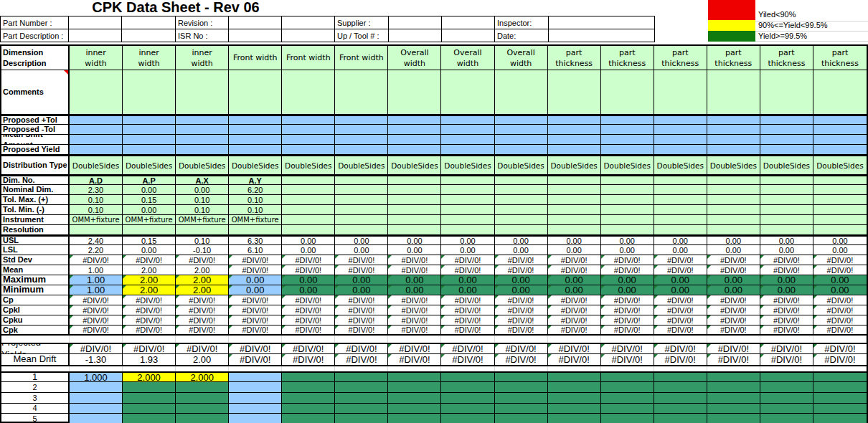 This screenshot has height=423, width=868. What do you see at coordinates (362, 58) in the screenshot?
I see `column-header-6: Front width` at bounding box center [362, 58].